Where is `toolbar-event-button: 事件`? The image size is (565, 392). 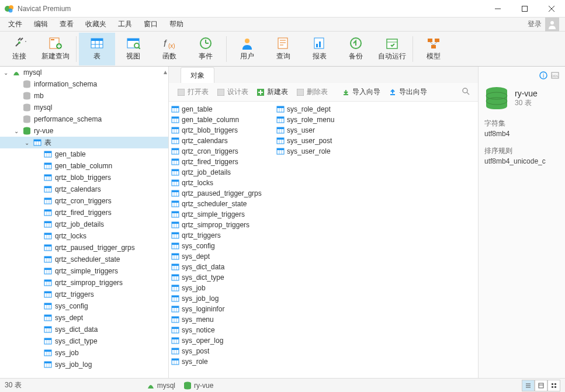 toolbar-event-button: 事件 is located at coordinates (206, 49).